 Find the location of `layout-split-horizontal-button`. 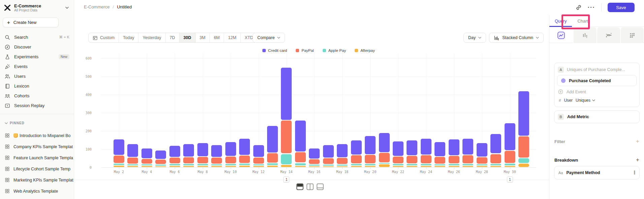

layout-split-horizontal-button is located at coordinates (300, 187).